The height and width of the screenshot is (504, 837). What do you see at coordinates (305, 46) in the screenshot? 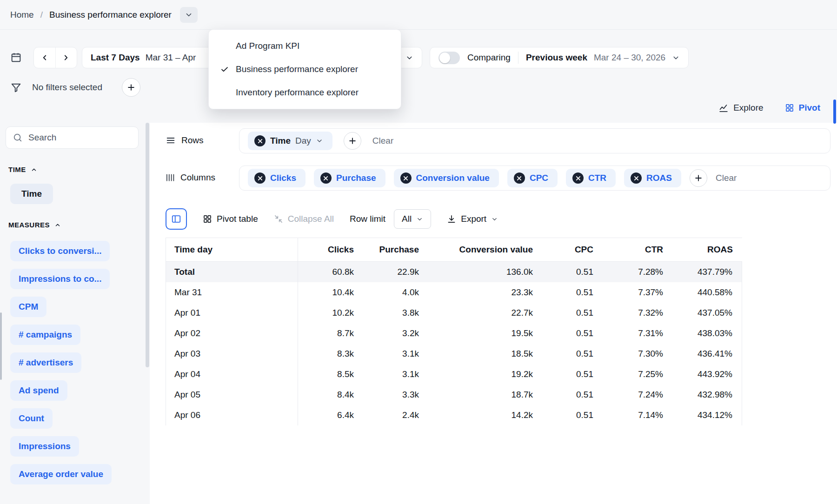
I see `menu-item-ad-program-kpi: Ad Program KPI` at bounding box center [305, 46].